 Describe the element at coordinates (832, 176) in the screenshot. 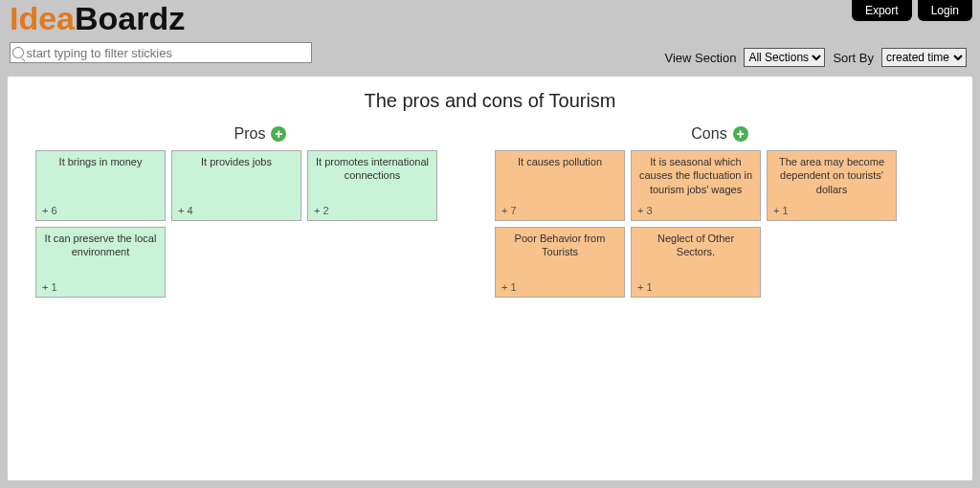

I see `card-text: The area may become dependent on tourist…` at that location.